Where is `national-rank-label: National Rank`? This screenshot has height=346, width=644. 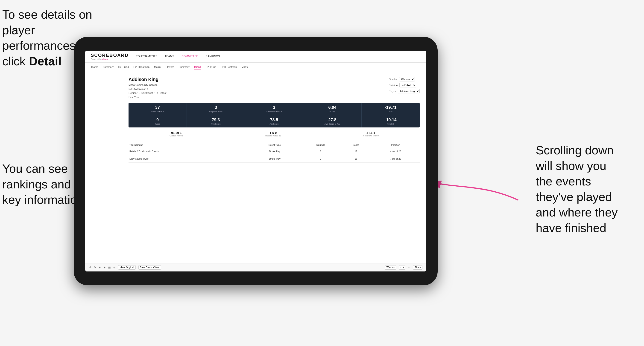 national-rank-label: National Rank is located at coordinates (158, 112).